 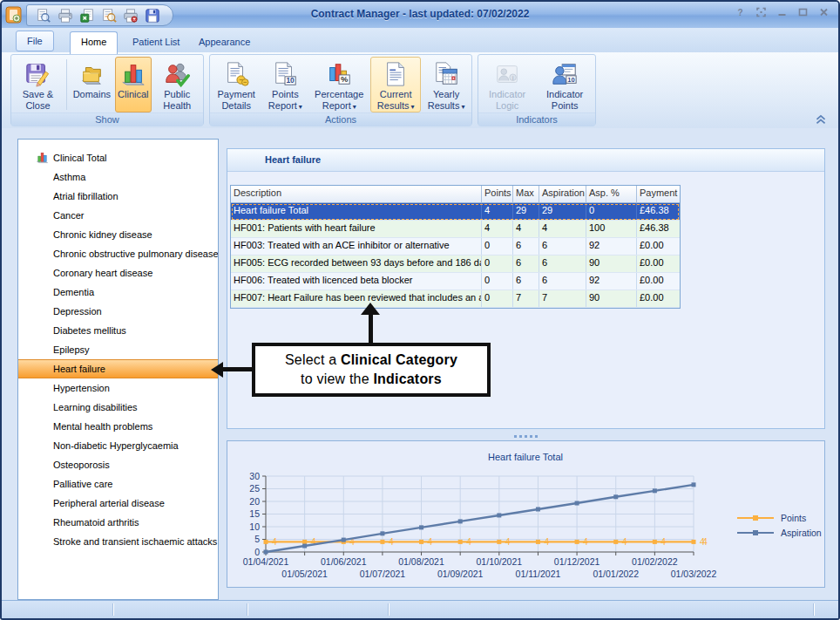 What do you see at coordinates (119, 273) in the screenshot?
I see `sidebar-item-coronary-heart-disease: Coronary heart disease` at bounding box center [119, 273].